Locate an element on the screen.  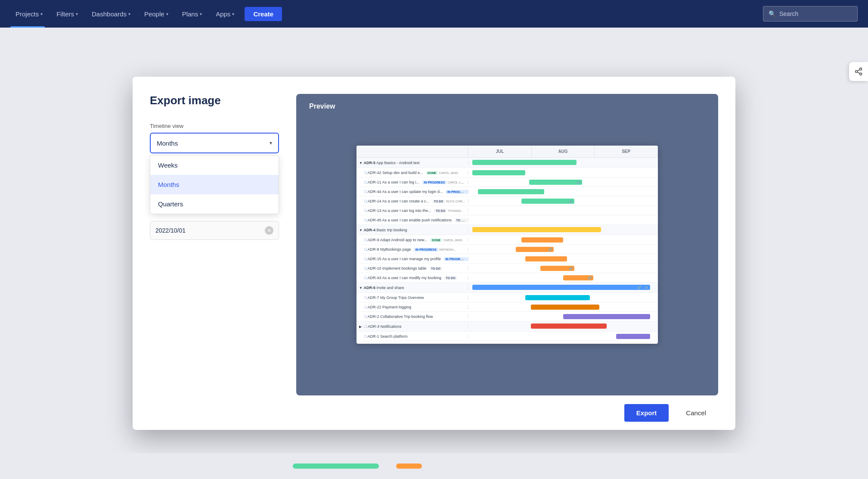
nav-filters: Filters ▾ is located at coordinates (67, 14).